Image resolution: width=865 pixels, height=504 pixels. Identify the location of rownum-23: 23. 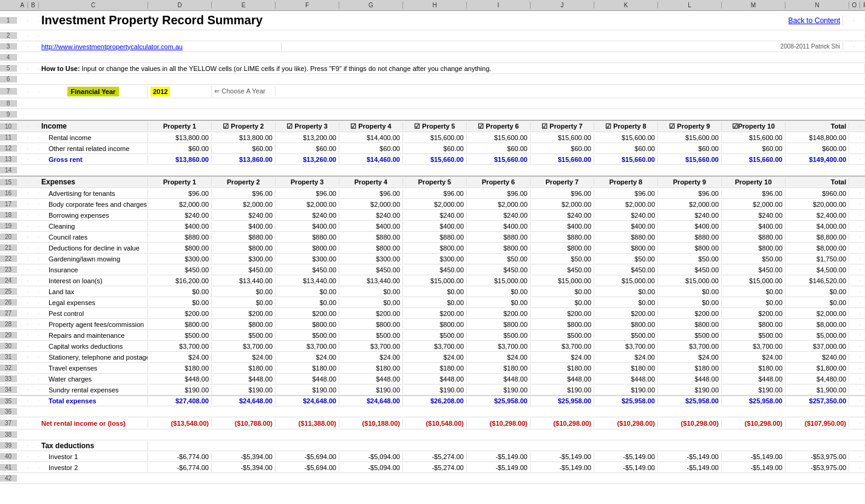
(8, 269).